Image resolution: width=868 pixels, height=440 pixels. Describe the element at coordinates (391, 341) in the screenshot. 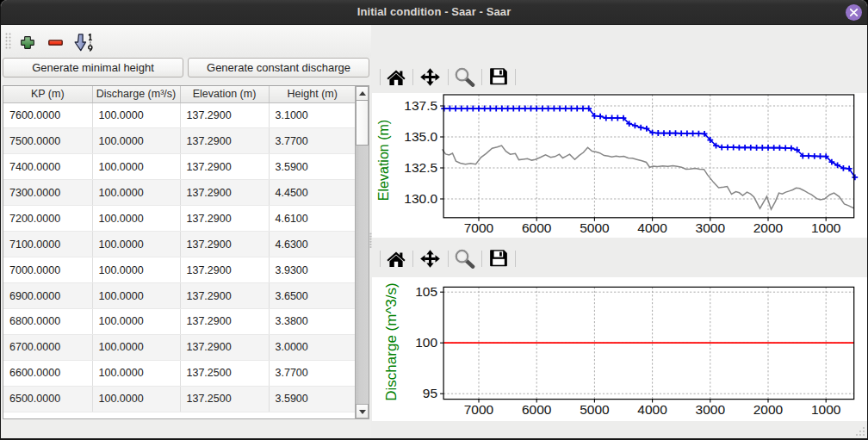

I see `svg-text: Discharge (m^3/s)` at that location.